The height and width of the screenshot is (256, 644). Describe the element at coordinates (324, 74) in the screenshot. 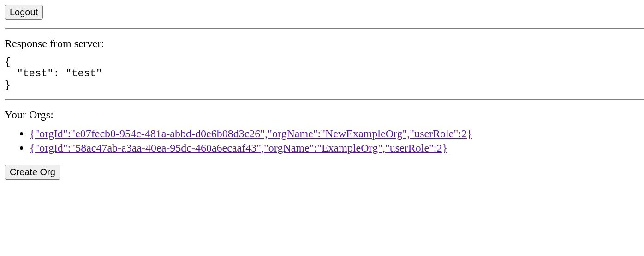

I see `server-response-body: { "test": "test" }` at that location.